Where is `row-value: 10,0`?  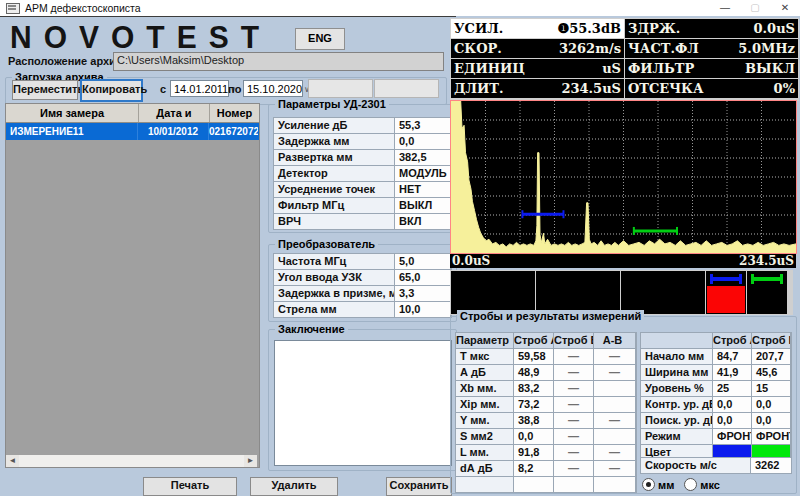 row-value: 10,0 is located at coordinates (422, 310).